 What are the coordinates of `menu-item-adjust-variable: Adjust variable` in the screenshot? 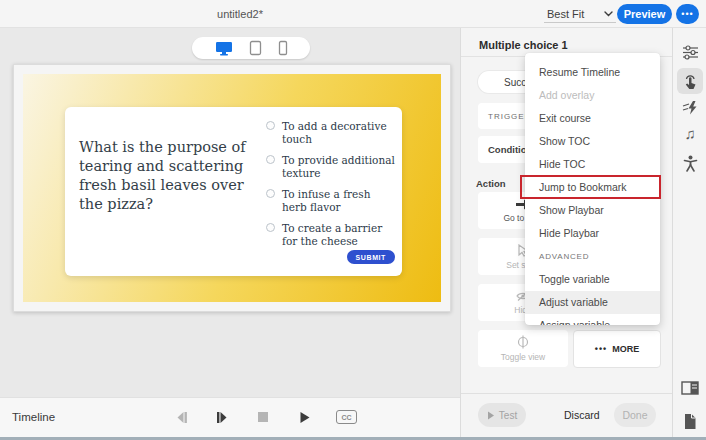 It's located at (592, 302).